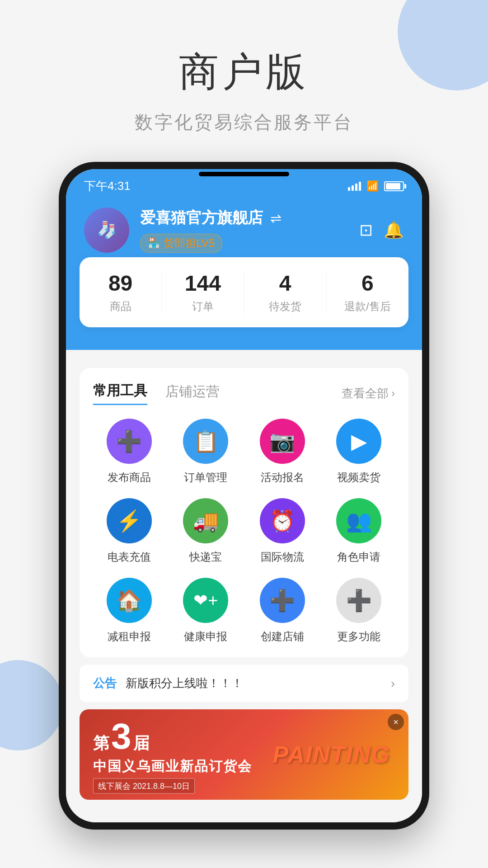 The width and height of the screenshot is (488, 868). What do you see at coordinates (107, 230) in the screenshot?
I see `avatar: 🧦` at bounding box center [107, 230].